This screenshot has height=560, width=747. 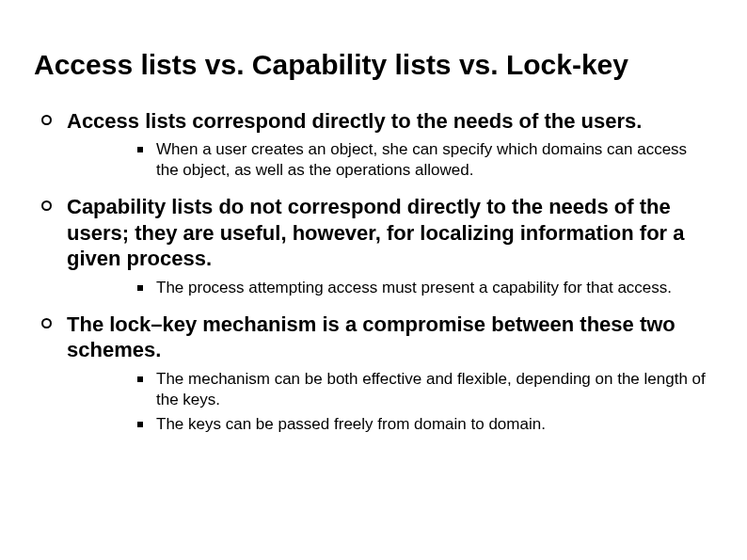 I want to click on bullet-text: The process attempting access must prese…, so click(x=435, y=288).